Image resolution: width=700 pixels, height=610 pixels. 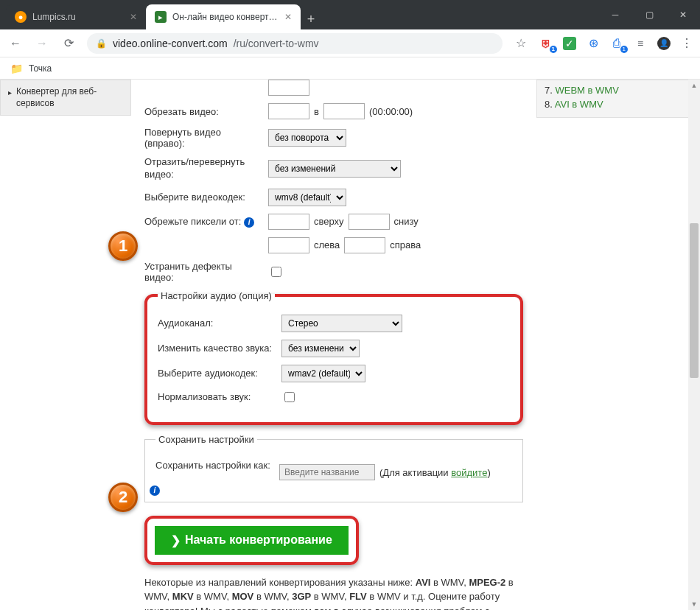 What do you see at coordinates (687, 43) in the screenshot?
I see `menu-dots-icon: ⋮` at bounding box center [687, 43].